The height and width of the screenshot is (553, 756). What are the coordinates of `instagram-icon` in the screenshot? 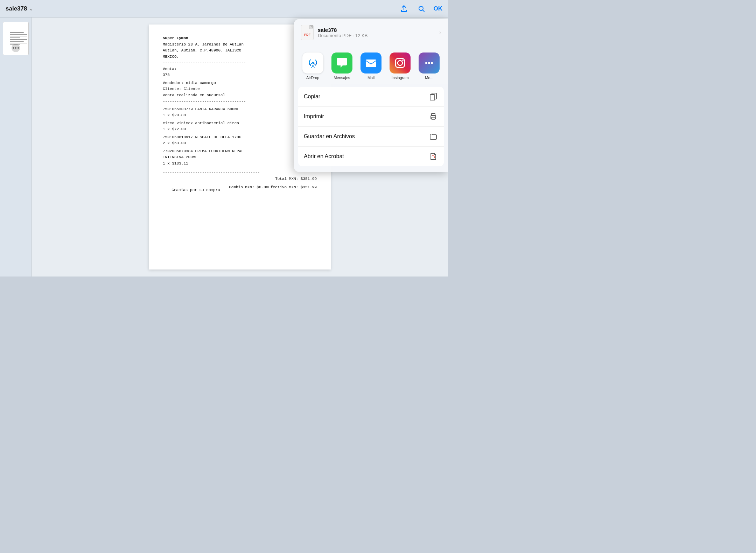 It's located at (400, 63).